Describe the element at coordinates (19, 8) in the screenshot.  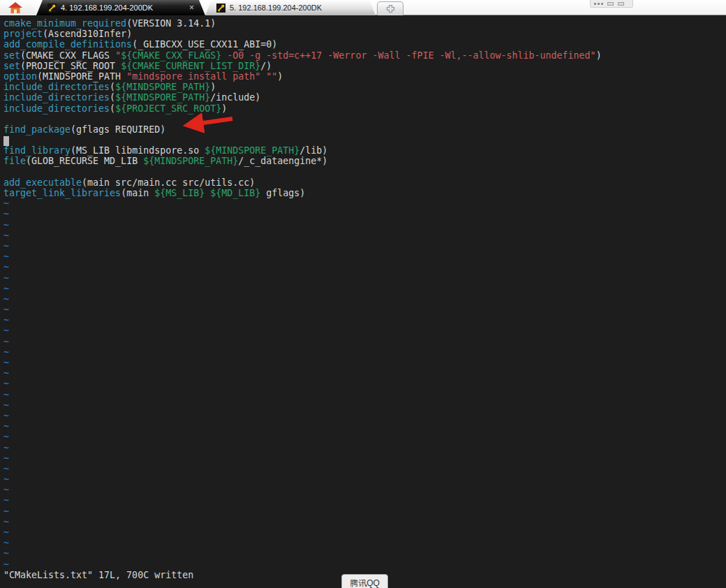
I see `home-button` at that location.